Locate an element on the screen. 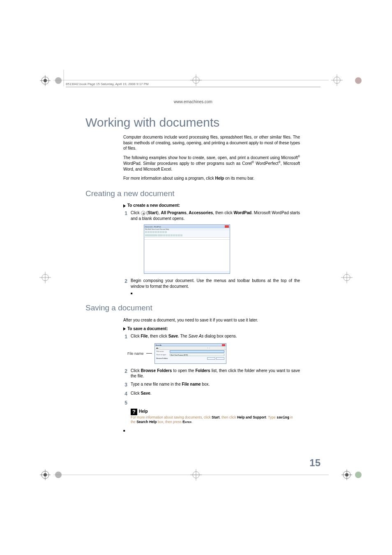  start-icon is located at coordinates (143, 213).